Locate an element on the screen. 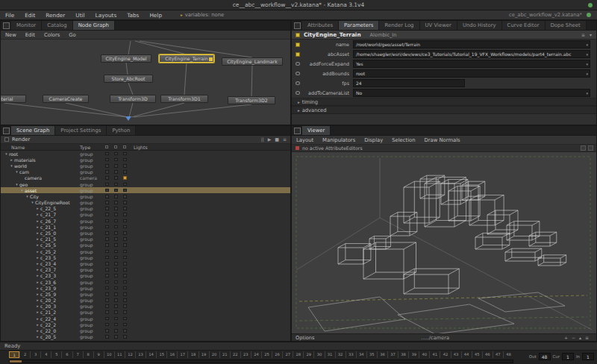 This screenshot has width=597, height=364. node-material: Material is located at coordinates (13, 98).